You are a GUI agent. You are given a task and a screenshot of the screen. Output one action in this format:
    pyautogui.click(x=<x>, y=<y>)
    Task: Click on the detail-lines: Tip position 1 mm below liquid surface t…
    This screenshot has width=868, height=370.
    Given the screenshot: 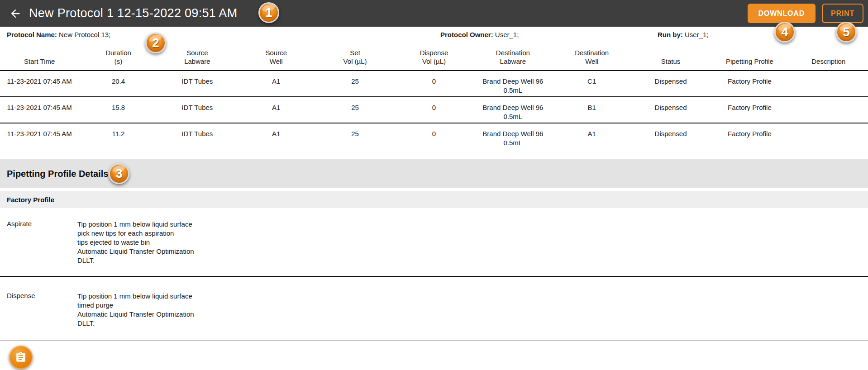 What is the action you would take?
    pyautogui.click(x=136, y=310)
    